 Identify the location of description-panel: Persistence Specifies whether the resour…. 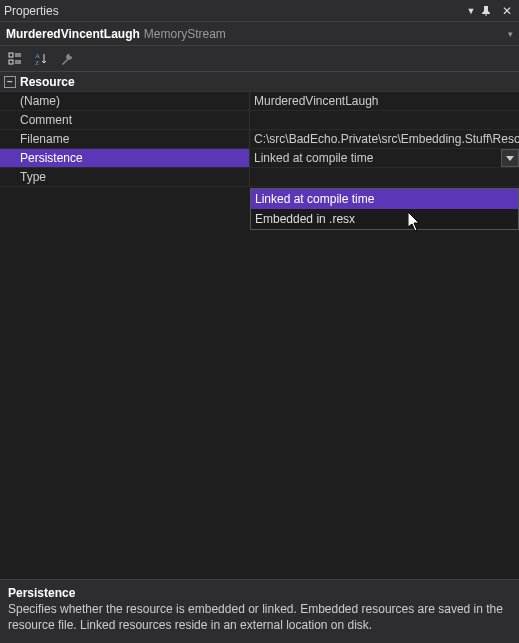
(260, 611).